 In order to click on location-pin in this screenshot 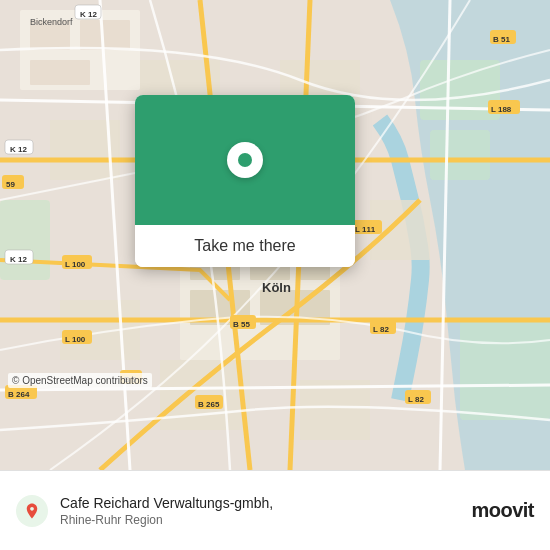, I will do `click(245, 160)`.